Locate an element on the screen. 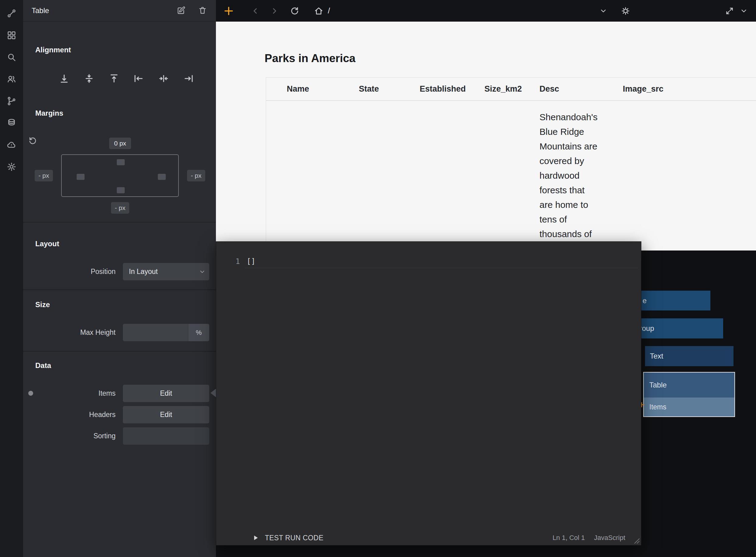 The width and height of the screenshot is (756, 557). editor-cursor-position: Ln 1, Col 1 is located at coordinates (569, 538).